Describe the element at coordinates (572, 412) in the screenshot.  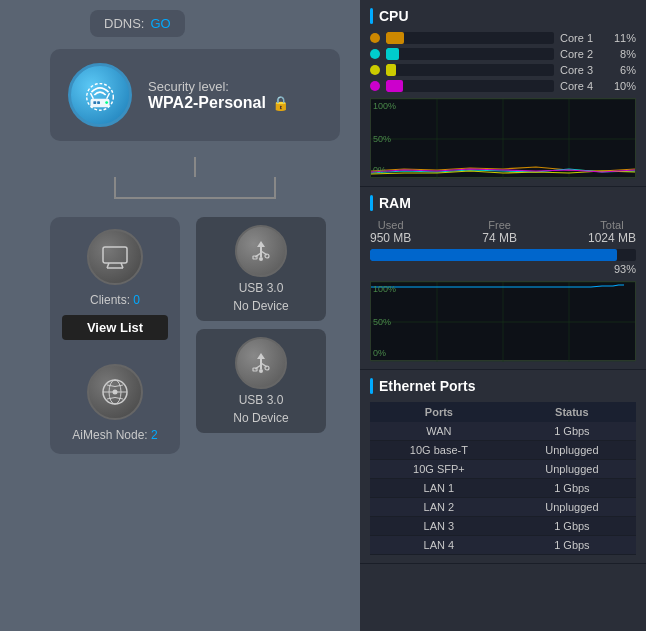
I see `eth-col-status: Status` at that location.